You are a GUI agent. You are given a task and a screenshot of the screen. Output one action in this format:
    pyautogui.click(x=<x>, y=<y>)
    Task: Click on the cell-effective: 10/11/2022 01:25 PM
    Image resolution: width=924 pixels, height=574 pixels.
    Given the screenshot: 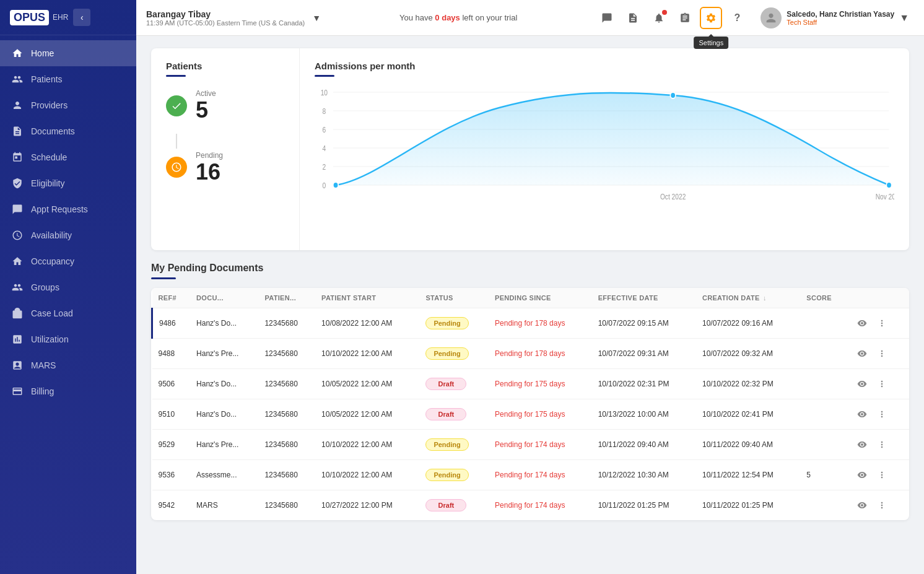 What is the action you would take?
    pyautogui.click(x=644, y=505)
    